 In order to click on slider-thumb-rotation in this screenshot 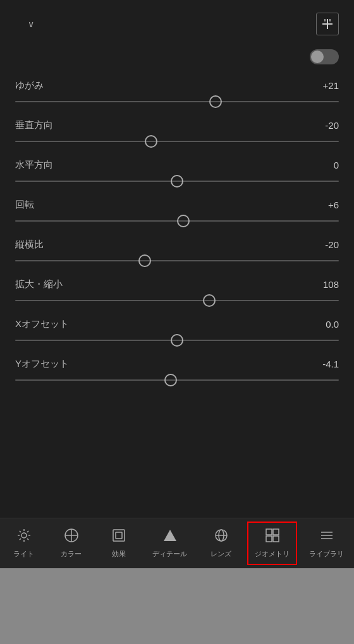, I will do `click(183, 221)`.